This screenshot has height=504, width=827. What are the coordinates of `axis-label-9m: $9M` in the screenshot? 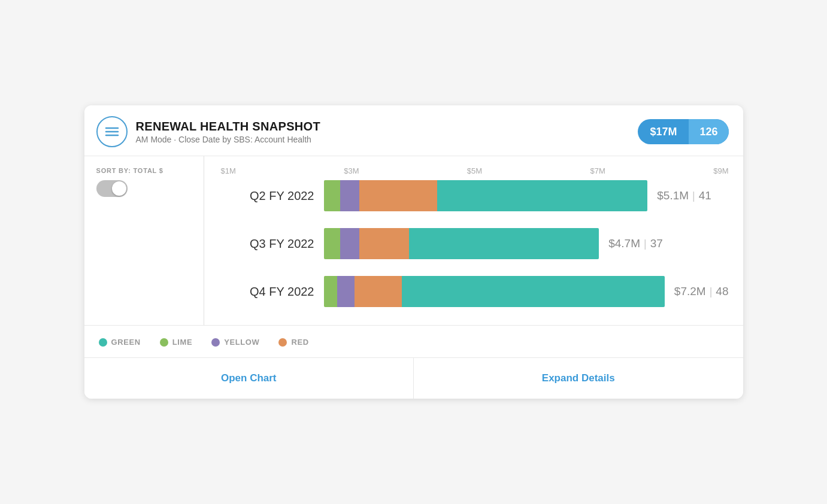 It's located at (721, 171).